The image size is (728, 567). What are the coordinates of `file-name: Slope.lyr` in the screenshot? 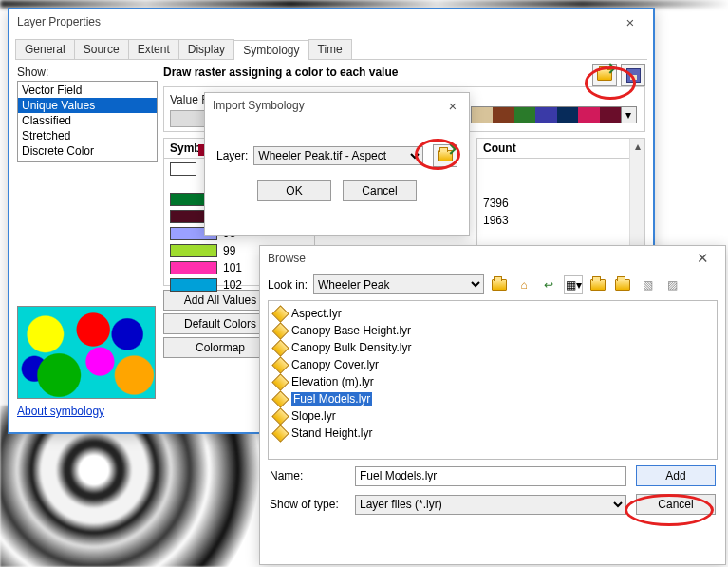 It's located at (313, 416).